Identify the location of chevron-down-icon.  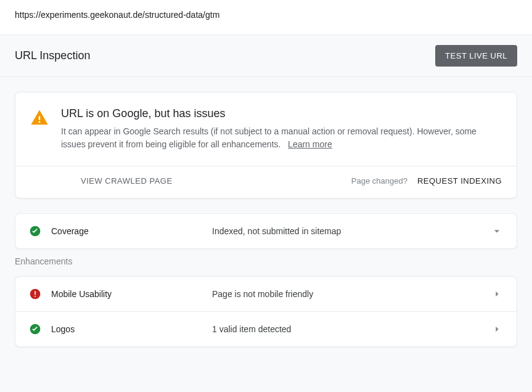
(497, 231).